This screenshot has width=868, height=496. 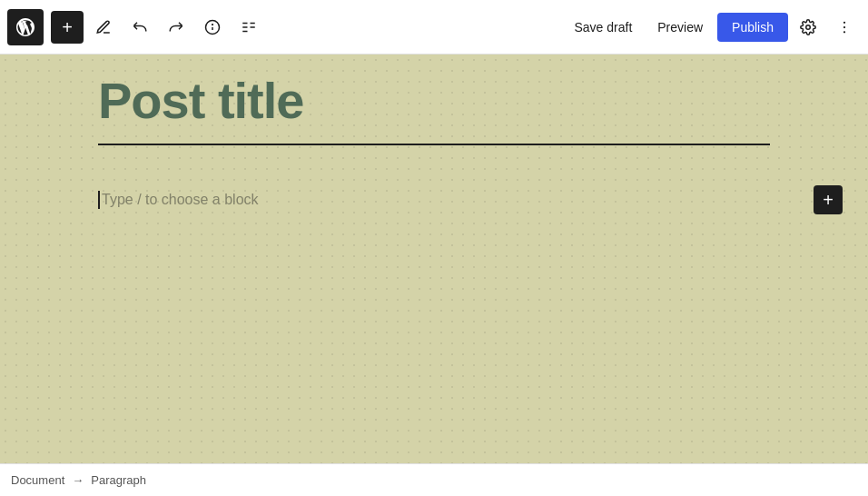 I want to click on list-view-icon, so click(x=249, y=27).